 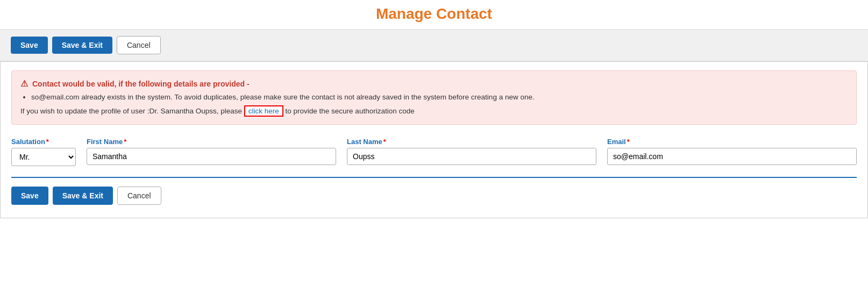 I want to click on divider-line, so click(x=434, y=177).